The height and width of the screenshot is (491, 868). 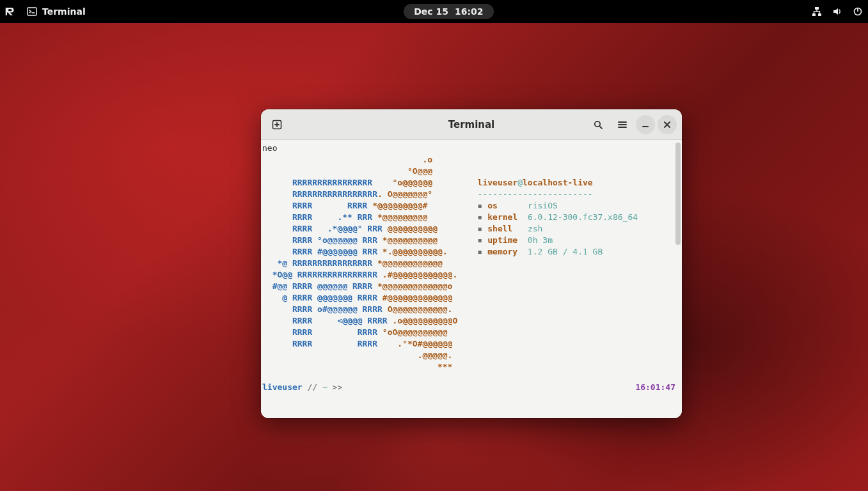 What do you see at coordinates (32, 12) in the screenshot?
I see `terminal-icon` at bounding box center [32, 12].